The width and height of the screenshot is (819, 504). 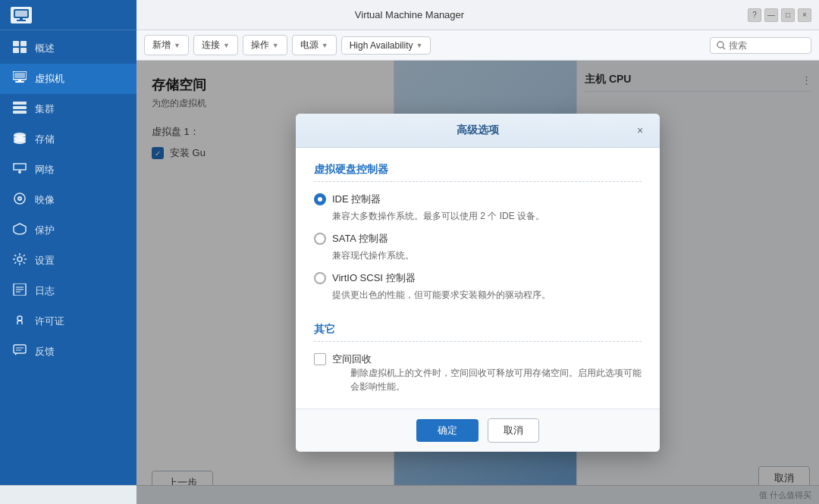 I want to click on add-arrow-icon: ▼, so click(x=177, y=45).